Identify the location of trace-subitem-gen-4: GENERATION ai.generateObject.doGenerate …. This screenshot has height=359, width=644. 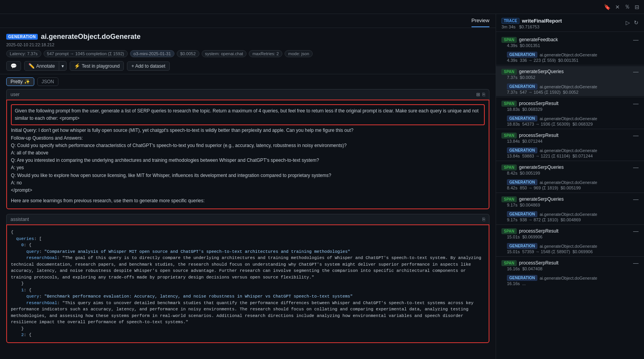
(570, 153).